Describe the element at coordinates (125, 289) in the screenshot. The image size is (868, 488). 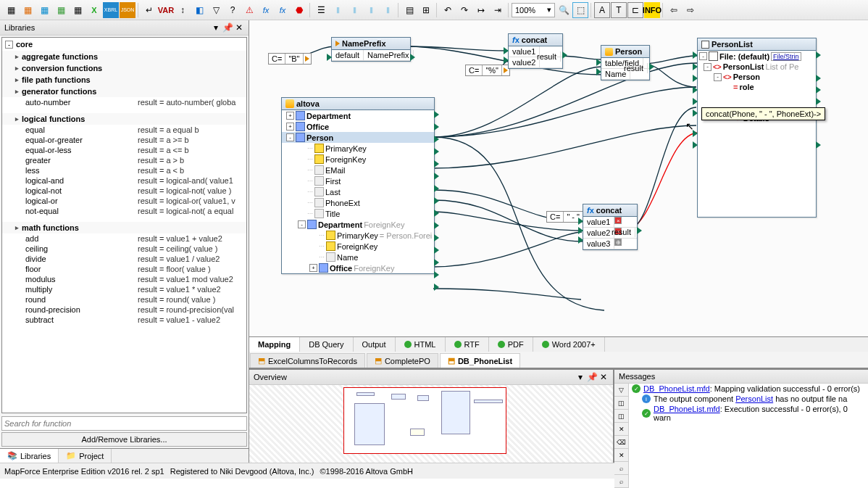
I see `lib-function: multiplyresult = value1 * value2` at that location.